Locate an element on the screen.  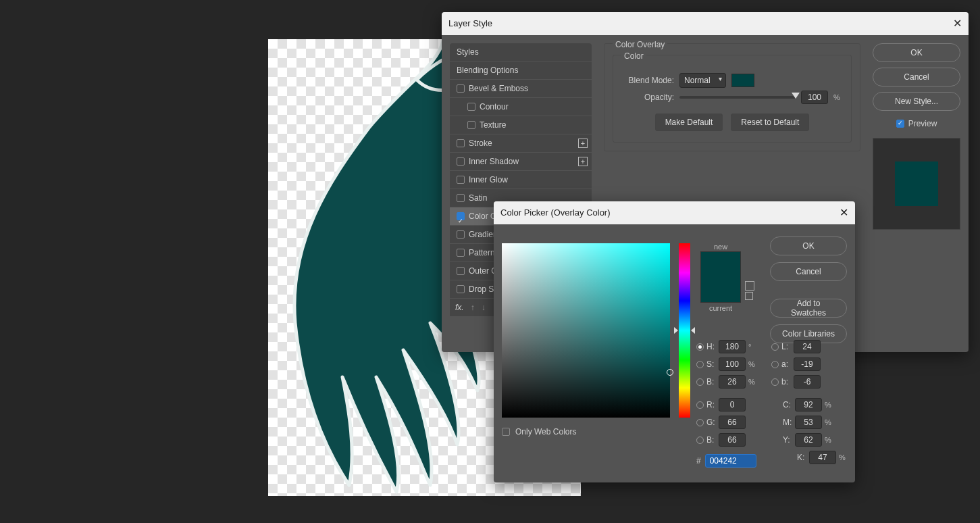
bc-radio is located at coordinates (700, 441).